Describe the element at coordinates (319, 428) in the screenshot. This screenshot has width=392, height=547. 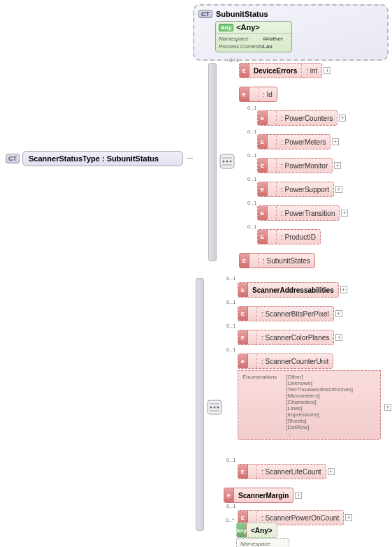
I see `enum-value: [DotRow]` at that location.